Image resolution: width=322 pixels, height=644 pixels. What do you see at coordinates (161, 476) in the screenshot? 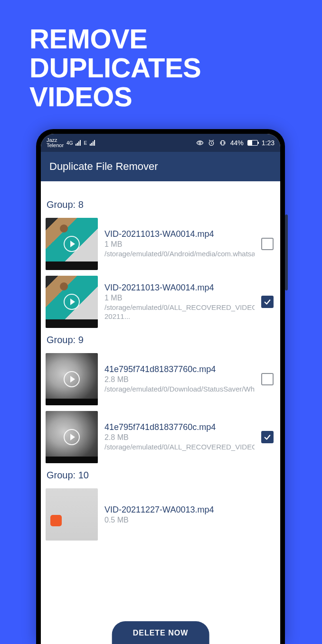
I see `group-label: Group: 10` at bounding box center [161, 476].